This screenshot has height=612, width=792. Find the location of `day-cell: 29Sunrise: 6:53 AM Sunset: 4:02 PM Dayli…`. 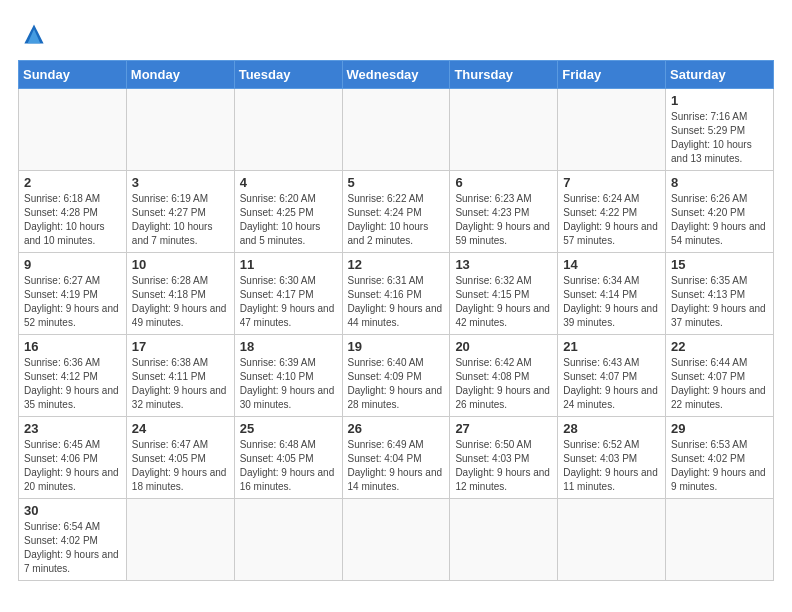

day-cell: 29Sunrise: 6:53 AM Sunset: 4:02 PM Dayli… is located at coordinates (720, 458).